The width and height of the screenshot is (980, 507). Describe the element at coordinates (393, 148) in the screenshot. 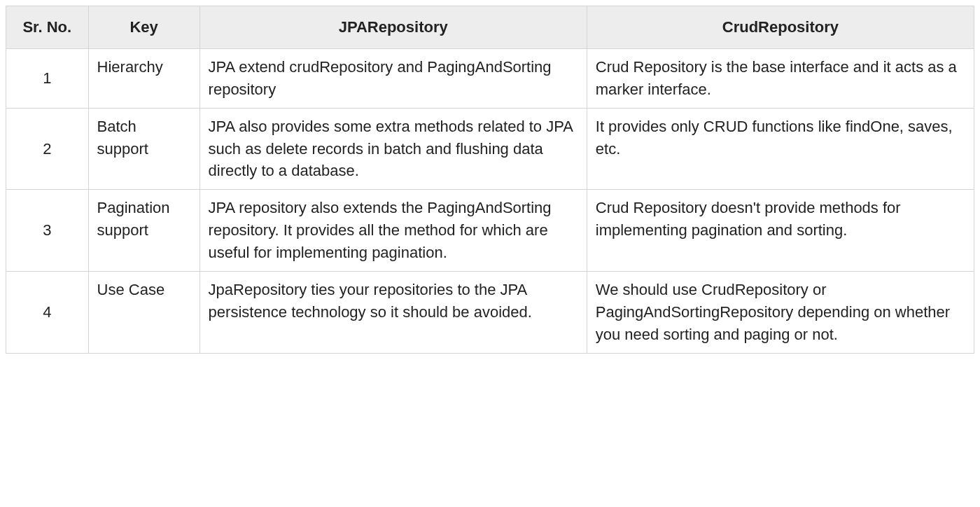

I see `cell-jpa: JPA also provides some extra methods rel…` at that location.